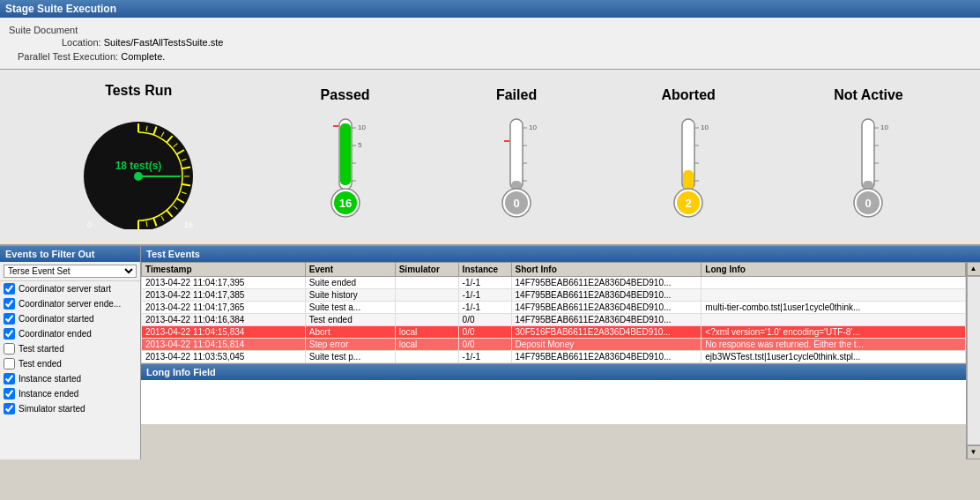 This screenshot has width=980, height=500. What do you see at coordinates (48, 393) in the screenshot?
I see `filter-item-label: Instance ended` at bounding box center [48, 393].